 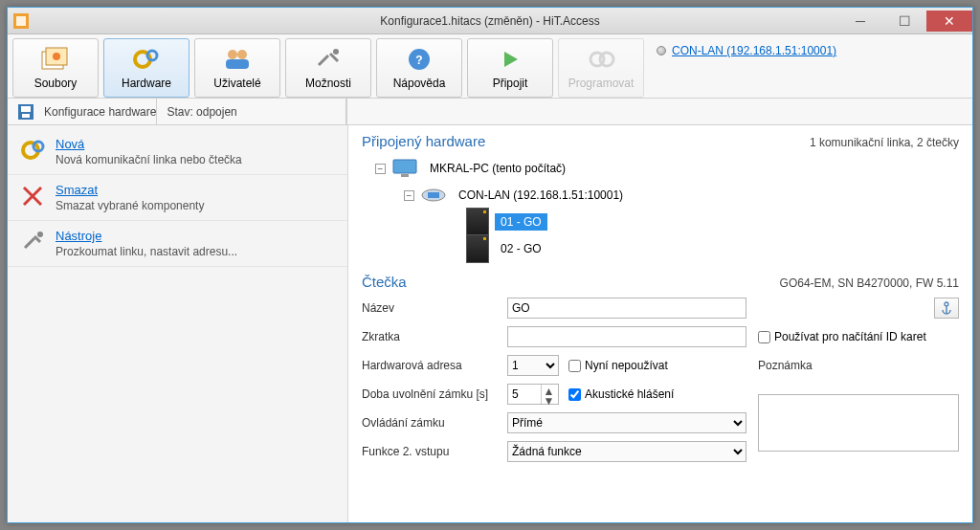 What do you see at coordinates (549, 399) in the screenshot?
I see `spin-down-icon: ▼` at bounding box center [549, 399].